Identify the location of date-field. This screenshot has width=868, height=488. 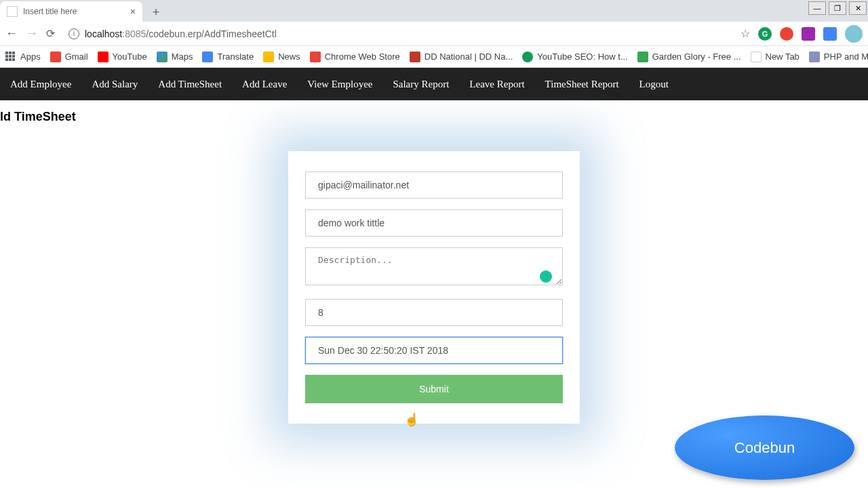
(434, 350).